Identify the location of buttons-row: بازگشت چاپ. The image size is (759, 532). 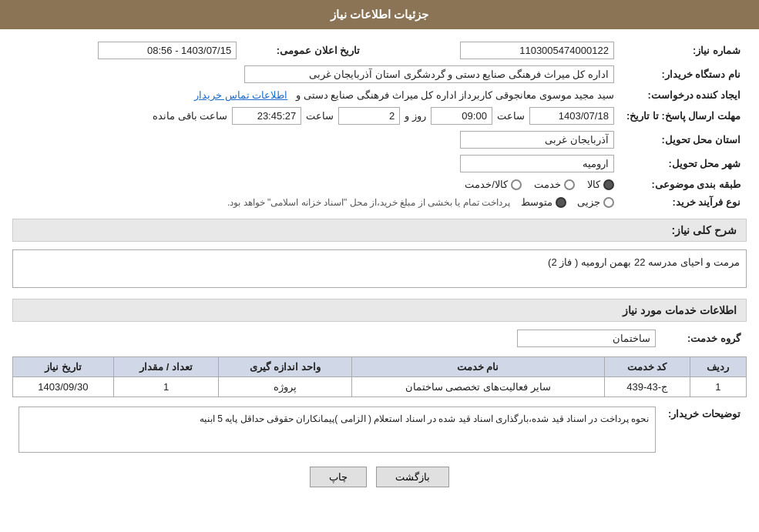
(379, 477).